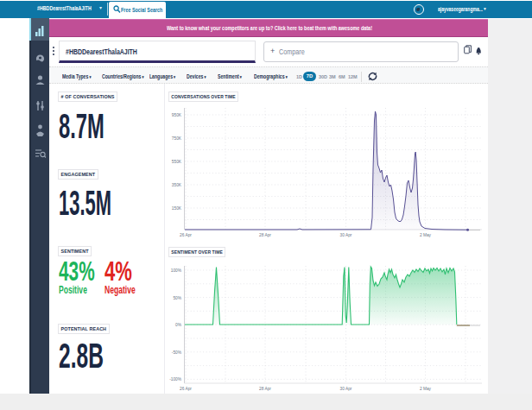  I want to click on svg-text: 150K, so click(177, 209).